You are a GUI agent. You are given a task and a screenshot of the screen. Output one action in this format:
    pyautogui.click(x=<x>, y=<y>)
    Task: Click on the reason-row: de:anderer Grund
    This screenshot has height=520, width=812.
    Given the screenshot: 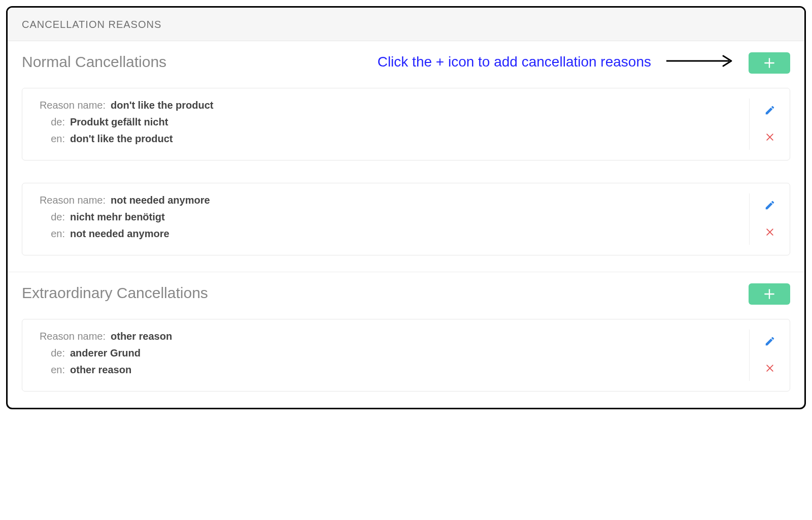 What is the action you would take?
    pyautogui.click(x=386, y=353)
    